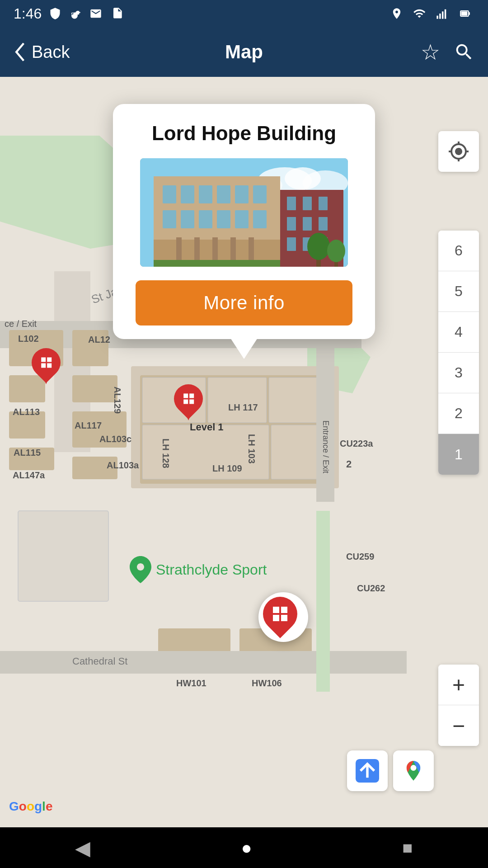  What do you see at coordinates (459, 292) in the screenshot?
I see `floor-5-button: 5` at bounding box center [459, 292].